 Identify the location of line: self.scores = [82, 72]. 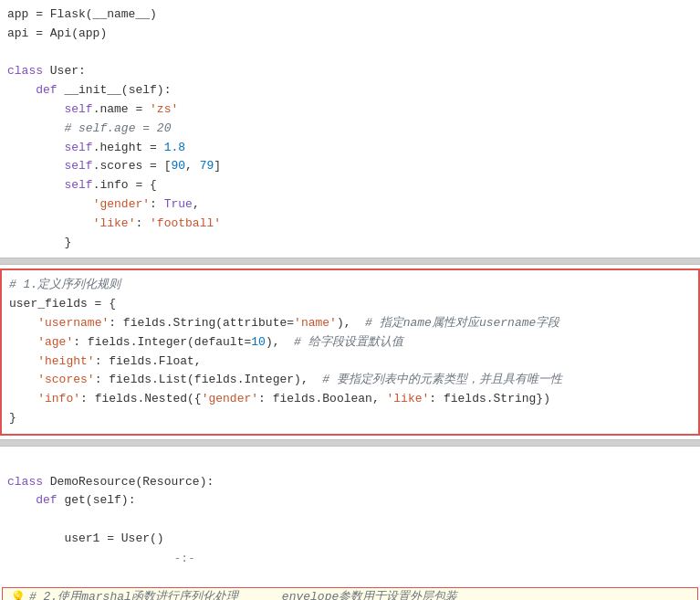
(350, 166).